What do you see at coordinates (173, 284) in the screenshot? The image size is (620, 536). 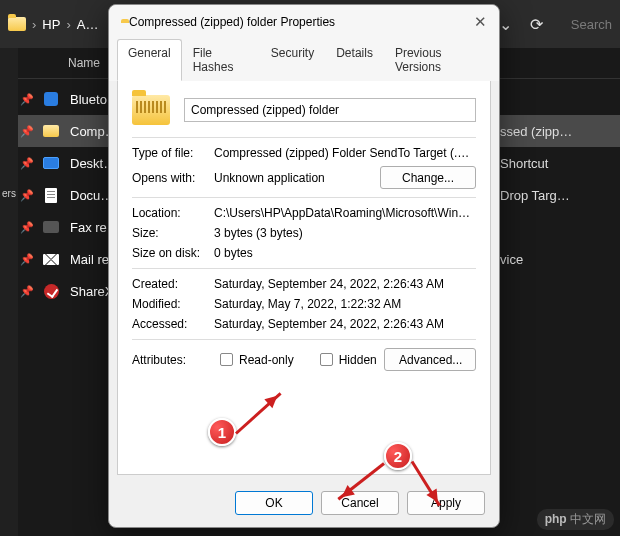 I see `label-created: Created:` at bounding box center [173, 284].